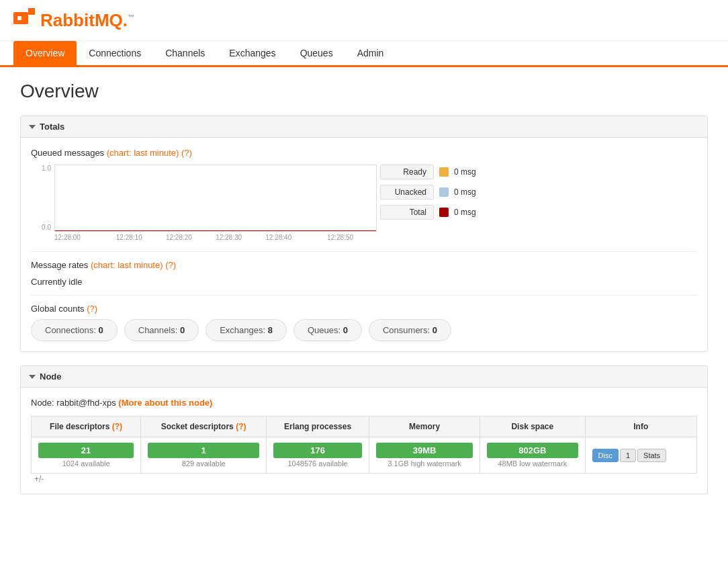  Describe the element at coordinates (87, 20) in the screenshot. I see `logo-text: RabbitMQ.™` at that location.